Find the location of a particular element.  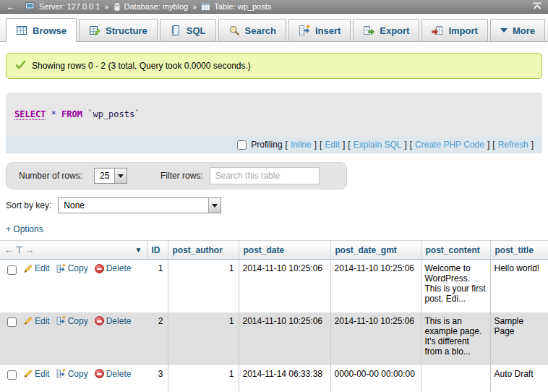

tab-more: More is located at coordinates (518, 30).